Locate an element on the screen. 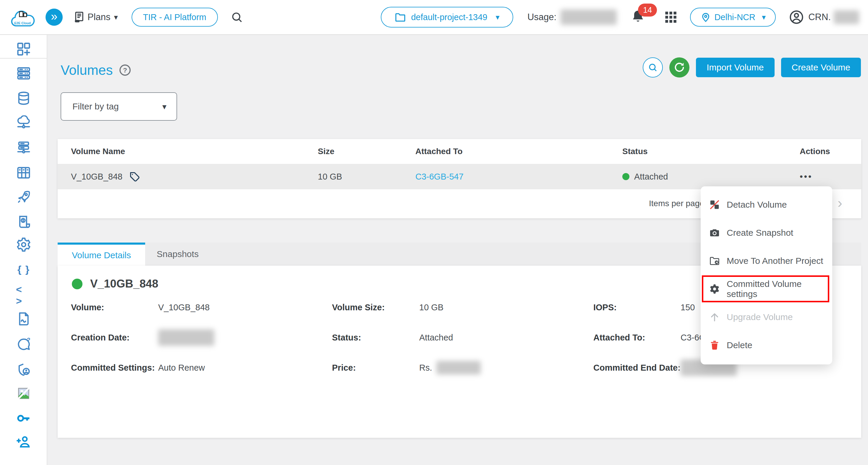 The width and height of the screenshot is (868, 465). usage-indicator: Usage: is located at coordinates (572, 17).